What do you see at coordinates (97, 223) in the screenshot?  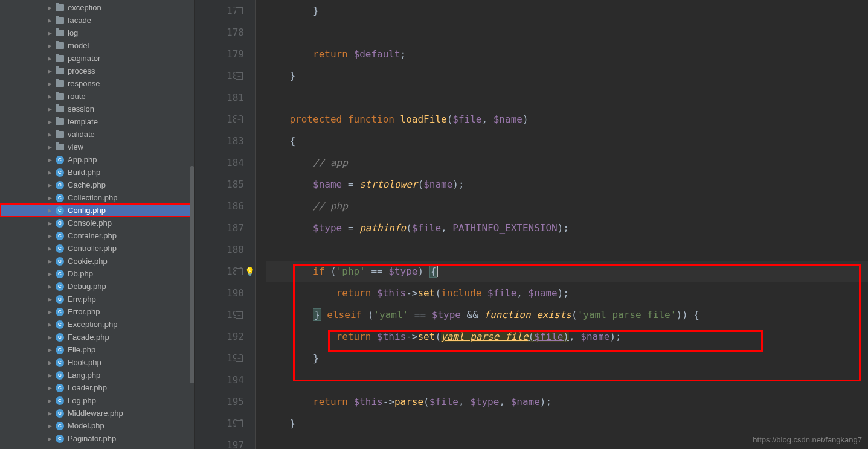 I see `tree-item-console-php: ▶CConsole.php` at bounding box center [97, 223].